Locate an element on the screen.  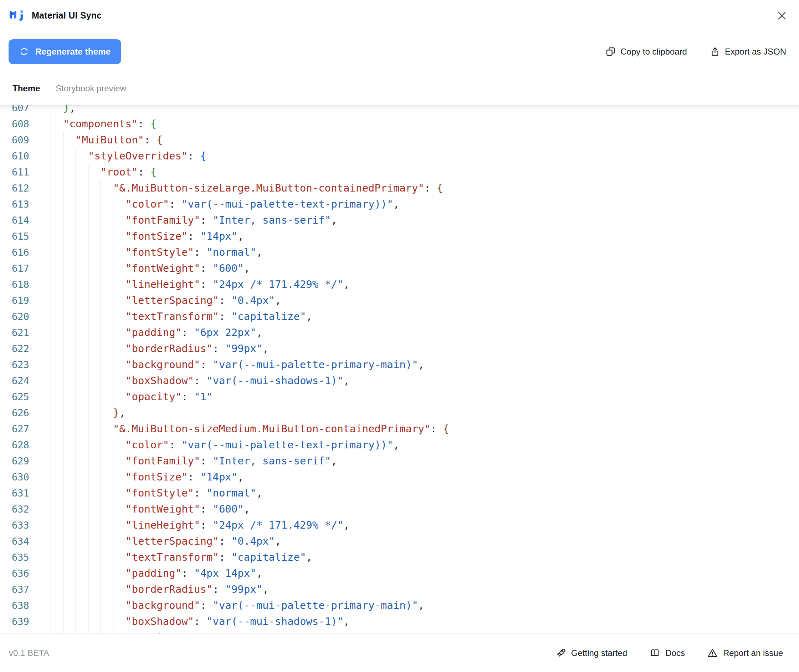
line-number: 637 is located at coordinates (25, 589).